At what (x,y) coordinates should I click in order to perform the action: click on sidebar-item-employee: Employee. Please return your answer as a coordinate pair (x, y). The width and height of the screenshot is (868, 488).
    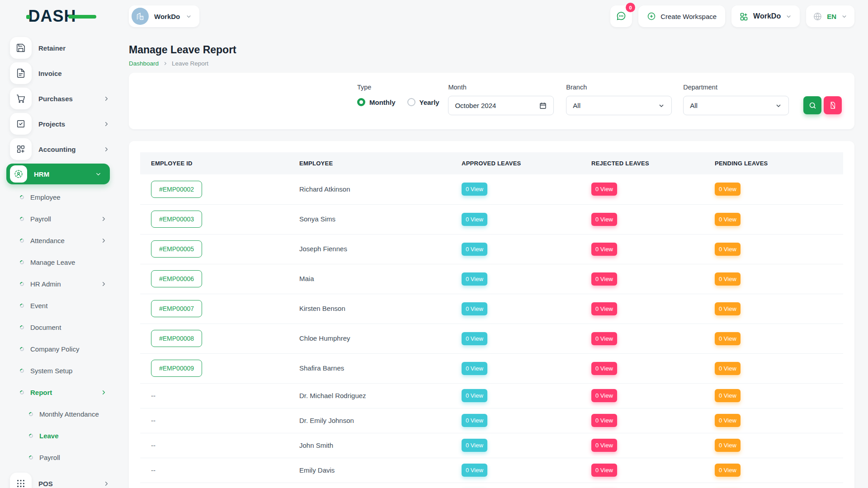
    Looking at the image, I should click on (63, 197).